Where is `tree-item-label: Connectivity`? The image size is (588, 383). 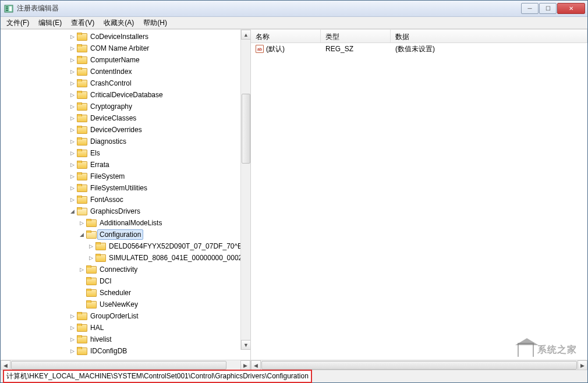 tree-item-label: Connectivity is located at coordinates (119, 269).